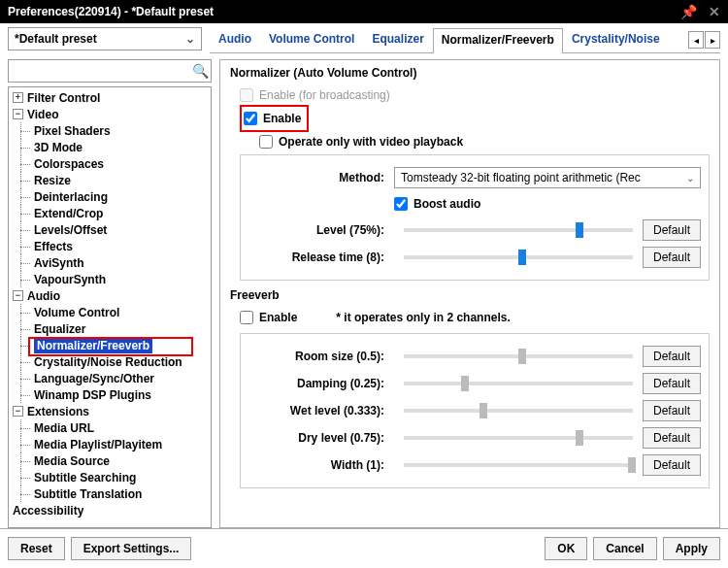  Describe the element at coordinates (520, 178) in the screenshot. I see `method-value: Tomsteady 32-bit floating point arithmet…` at that location.